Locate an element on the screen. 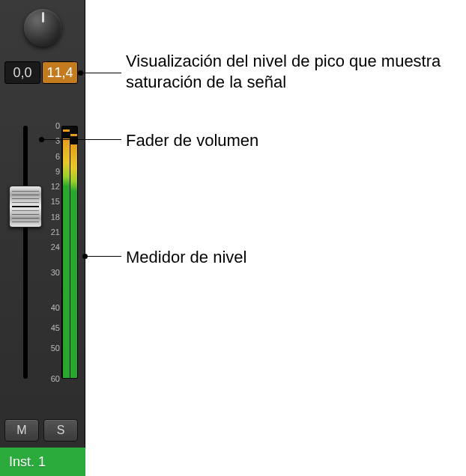 Image resolution: width=466 pixels, height=476 pixels. scale-12: 12 is located at coordinates (55, 186).